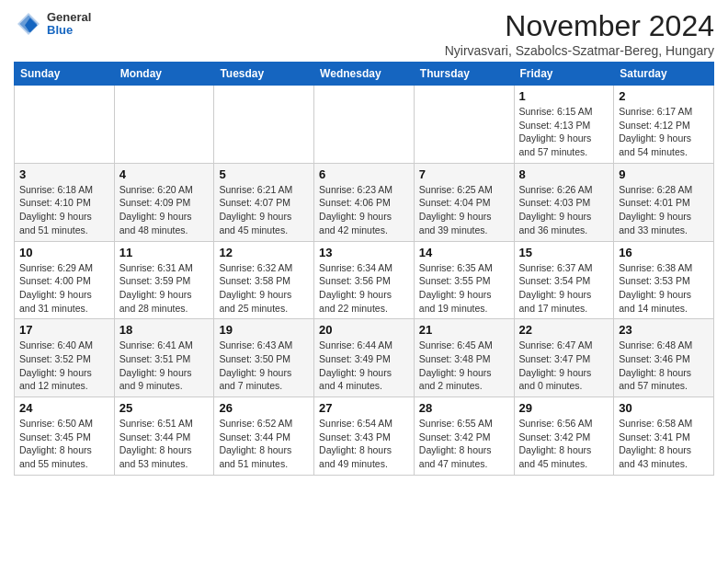 The height and width of the screenshot is (563, 728). I want to click on day-info: Sunrise: 6:35 AM Sunset: 3:55 PM Dayligh…, so click(464, 289).